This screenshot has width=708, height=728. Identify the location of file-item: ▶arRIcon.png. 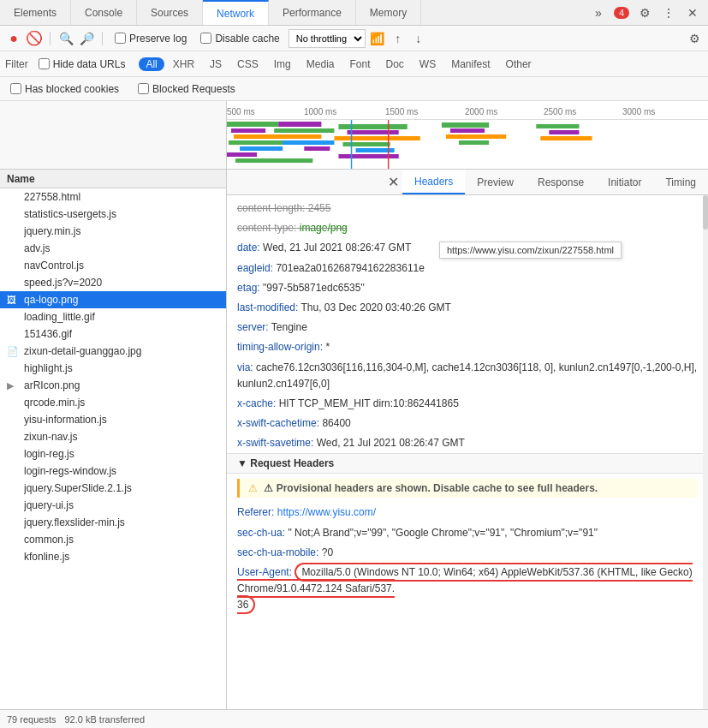
(113, 385).